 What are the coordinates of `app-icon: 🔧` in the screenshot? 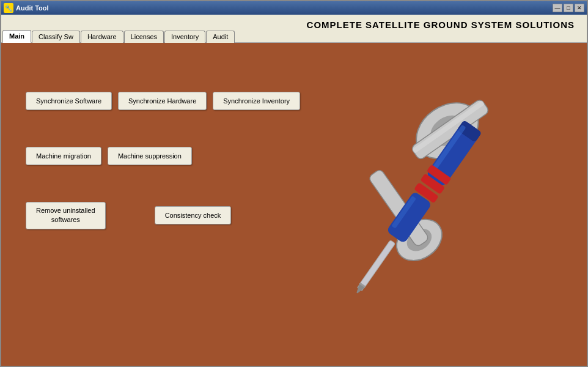 It's located at (9, 8).